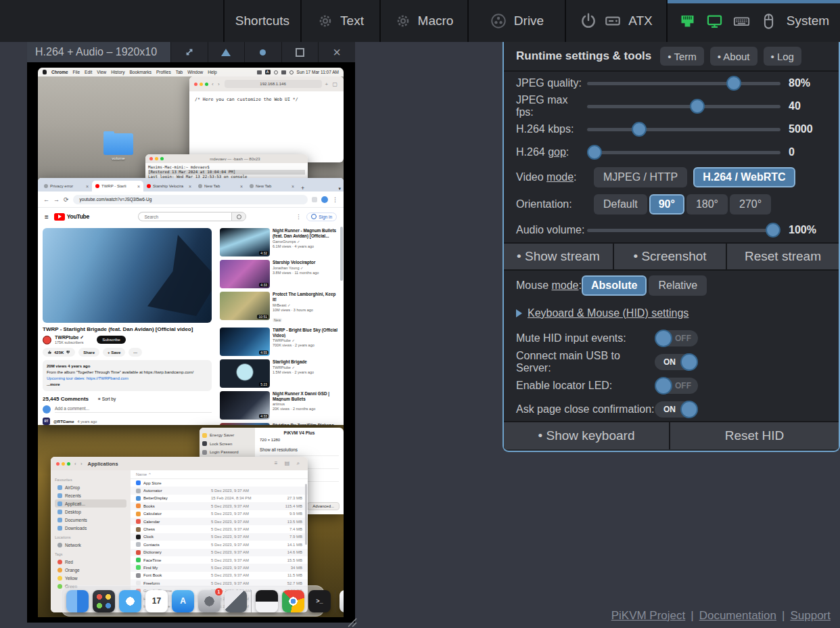  What do you see at coordinates (91, 545) in the screenshot?
I see `finder-sidebar-item: Network` at bounding box center [91, 545].